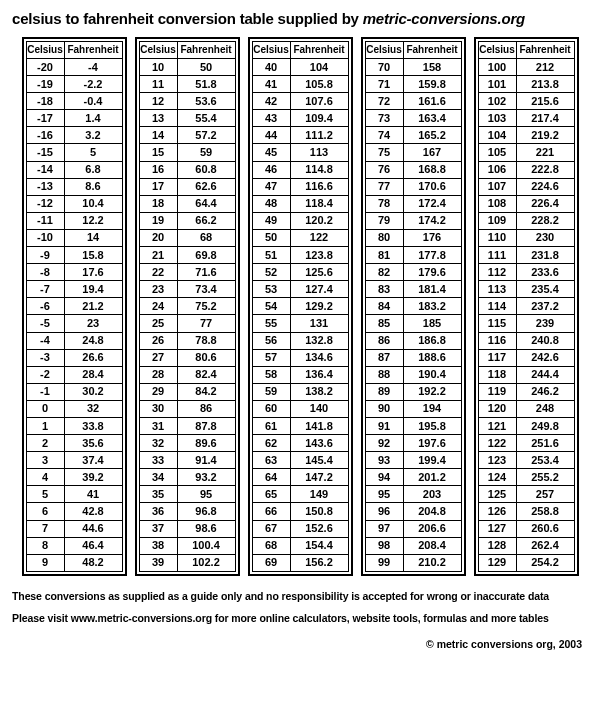 The height and width of the screenshot is (710, 600). I want to click on table-row: 119246.2, so click(526, 392).